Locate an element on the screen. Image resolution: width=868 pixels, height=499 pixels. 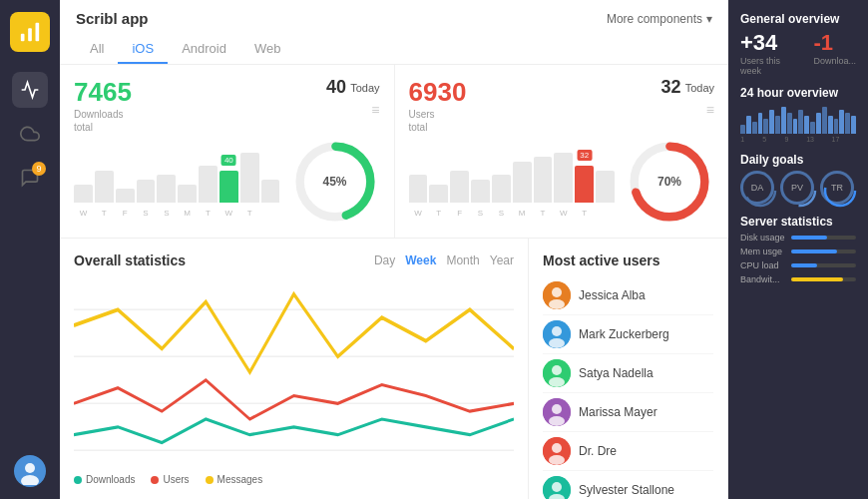
header-top: Scribl app More components ▾ is located at coordinates (394, 18).